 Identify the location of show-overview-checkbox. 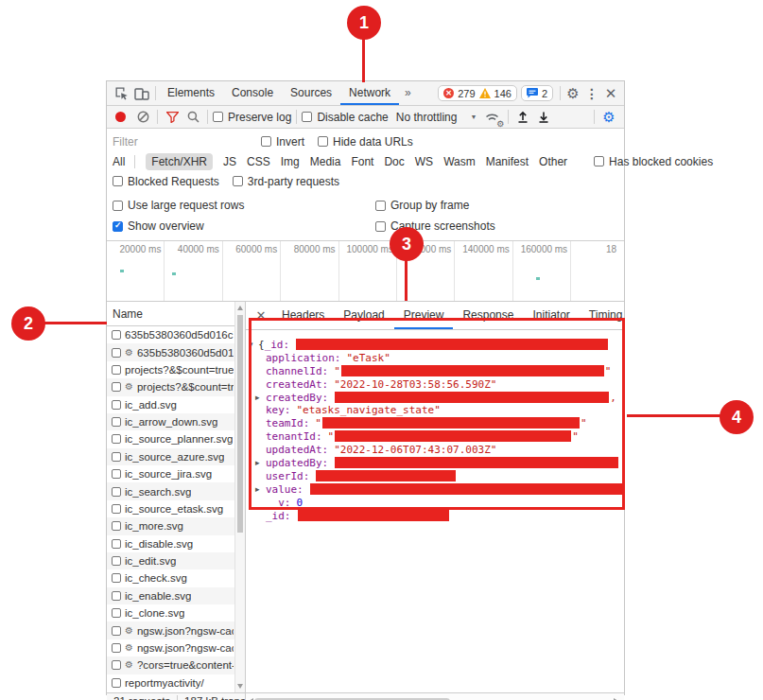
(117, 227).